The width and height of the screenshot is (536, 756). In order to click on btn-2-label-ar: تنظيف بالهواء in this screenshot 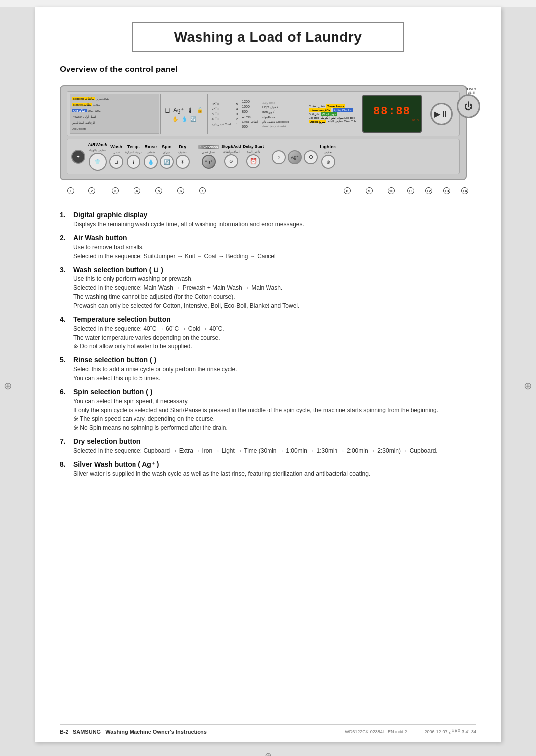, I will do `click(98, 150)`.